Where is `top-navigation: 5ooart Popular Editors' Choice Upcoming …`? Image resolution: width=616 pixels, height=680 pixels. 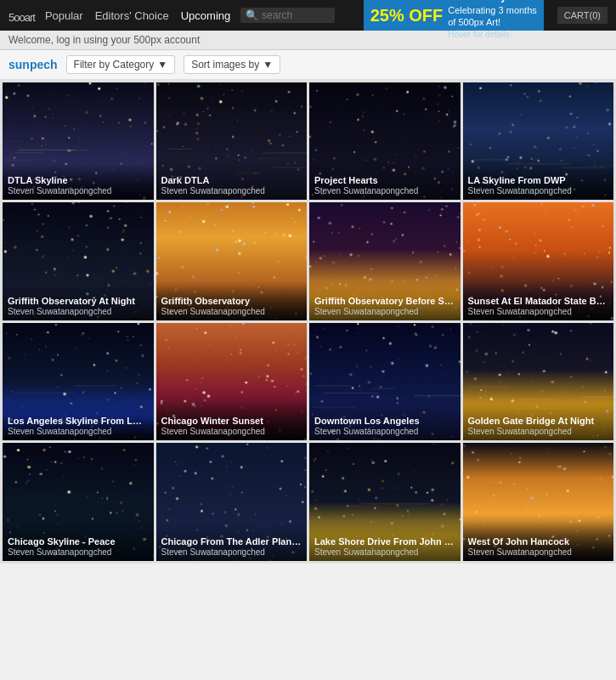
top-navigation: 5ooart Popular Editors' Choice Upcoming … is located at coordinates (308, 15).